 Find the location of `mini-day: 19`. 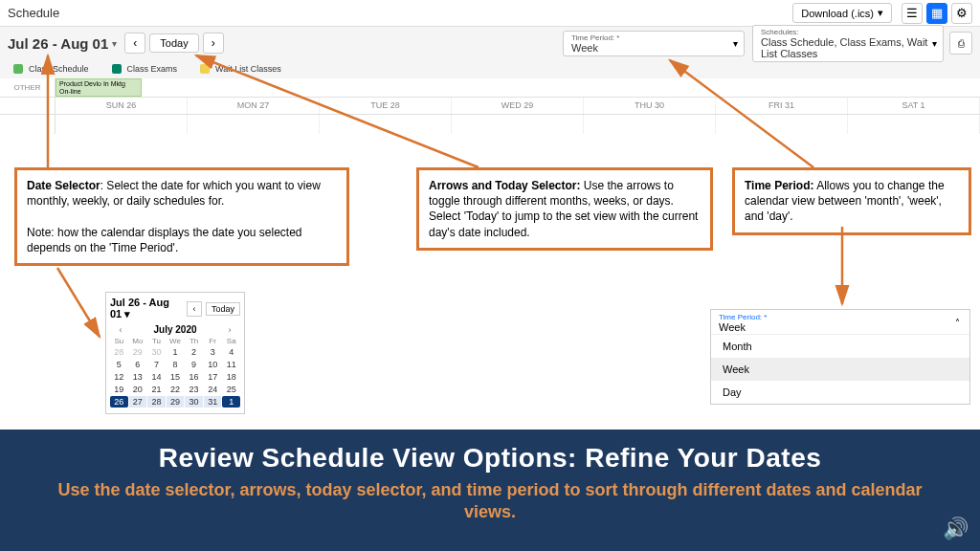

mini-day: 19 is located at coordinates (119, 389).